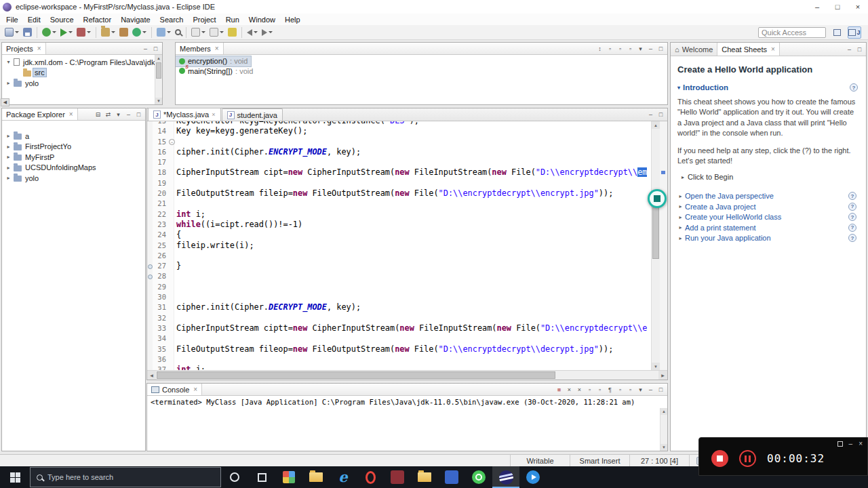 Image resolution: width=868 pixels, height=488 pixels. Describe the element at coordinates (73, 168) in the screenshot. I see `tree-item: ▸UCSDUnfoldingMaps` at that location.